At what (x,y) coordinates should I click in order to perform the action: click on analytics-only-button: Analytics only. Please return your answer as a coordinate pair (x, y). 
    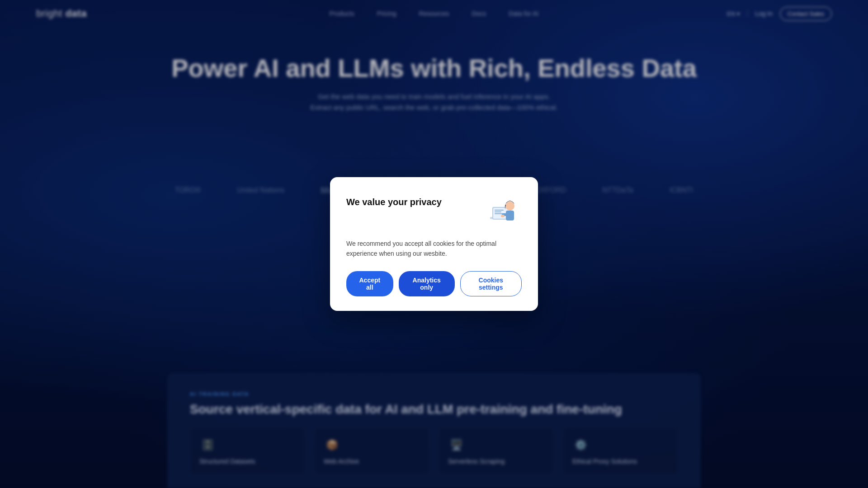
    Looking at the image, I should click on (427, 284).